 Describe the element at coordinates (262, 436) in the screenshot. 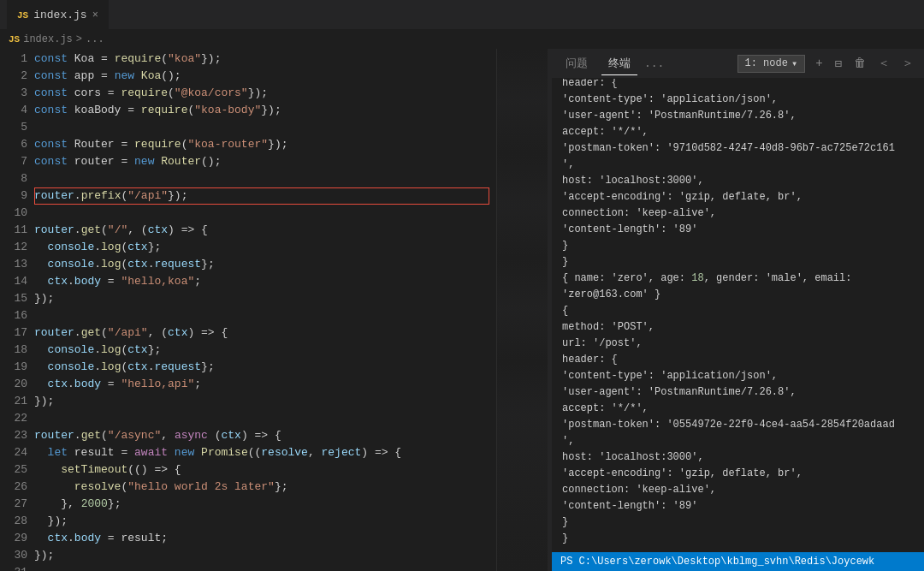

I see `code-line: router.get("/async", async (ctx) => {` at that location.